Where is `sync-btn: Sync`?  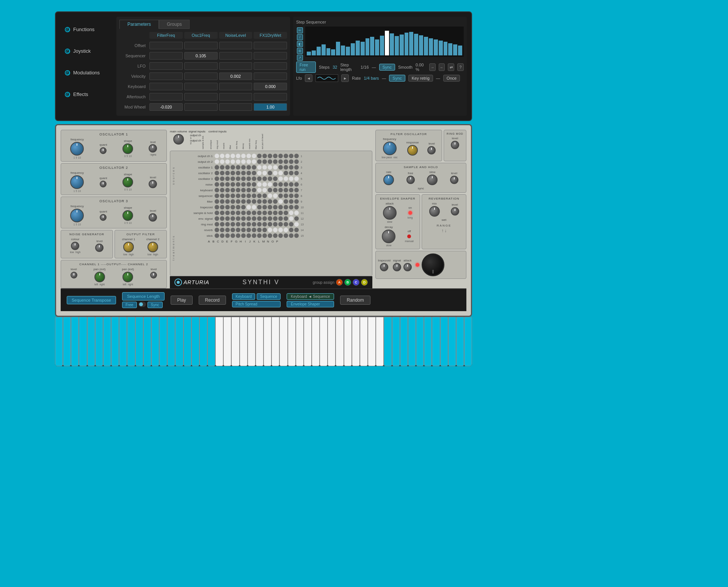 sync-btn: Sync is located at coordinates (155, 305).